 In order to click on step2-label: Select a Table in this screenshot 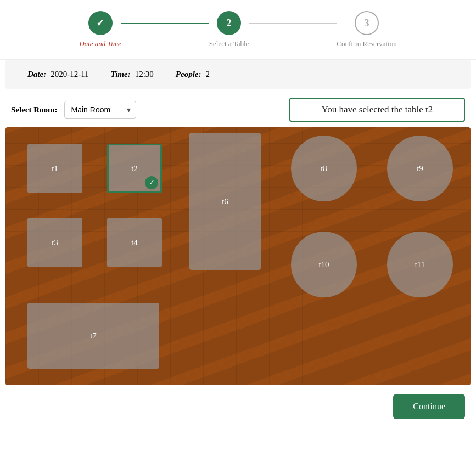, I will do `click(229, 44)`.